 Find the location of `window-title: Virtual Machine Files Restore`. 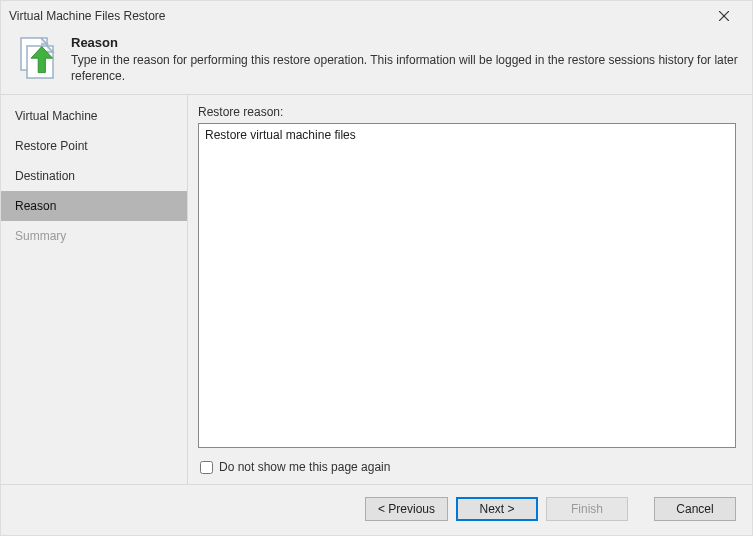

window-title: Virtual Machine Files Restore is located at coordinates (356, 16).